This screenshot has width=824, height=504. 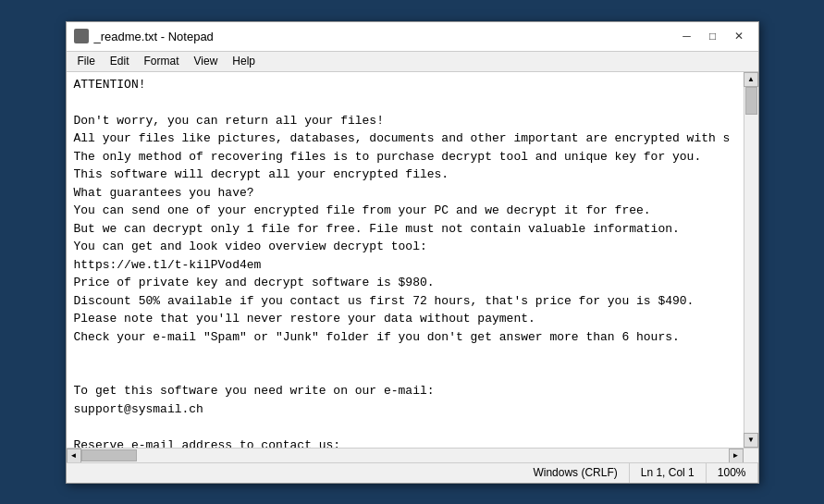 I want to click on menu-edit: Edit, so click(x=120, y=61).